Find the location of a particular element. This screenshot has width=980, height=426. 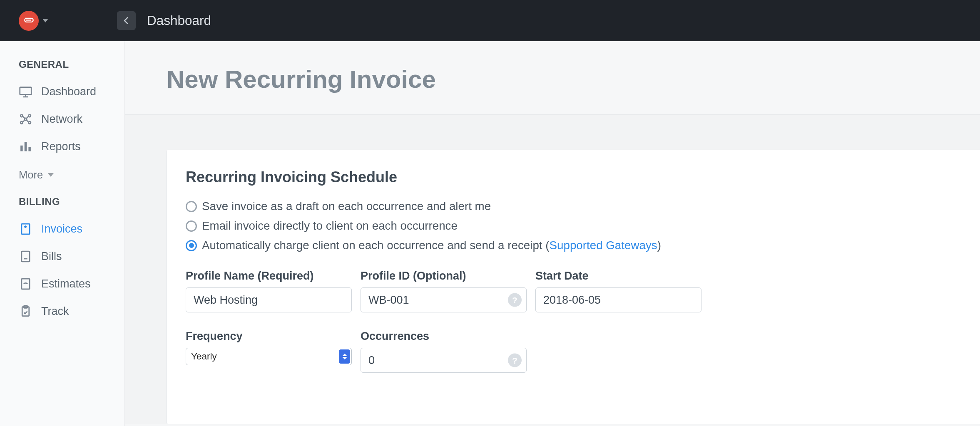

monitor-icon is located at coordinates (26, 92).